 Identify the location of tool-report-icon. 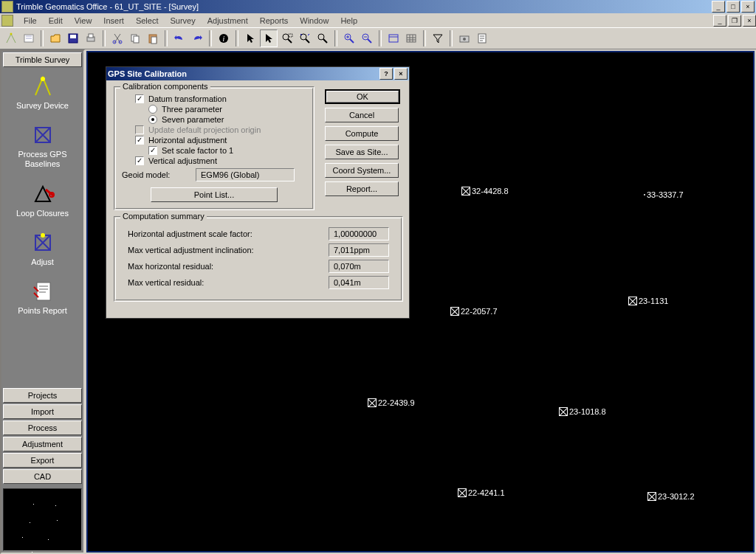
(482, 38).